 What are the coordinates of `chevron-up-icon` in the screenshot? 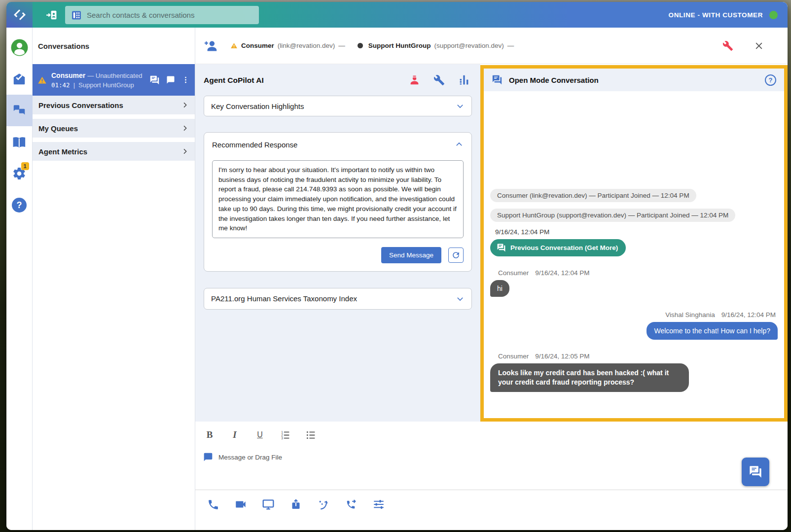 It's located at (459, 144).